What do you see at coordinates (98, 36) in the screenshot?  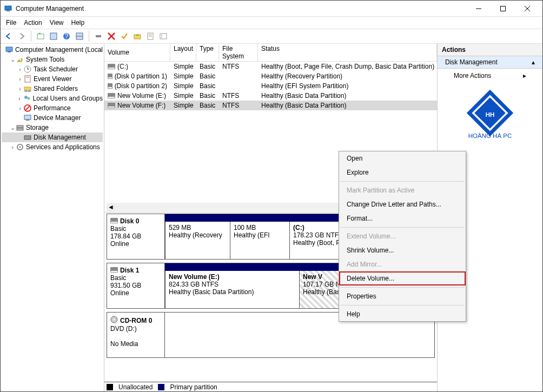 I see `settings-button` at bounding box center [98, 36].